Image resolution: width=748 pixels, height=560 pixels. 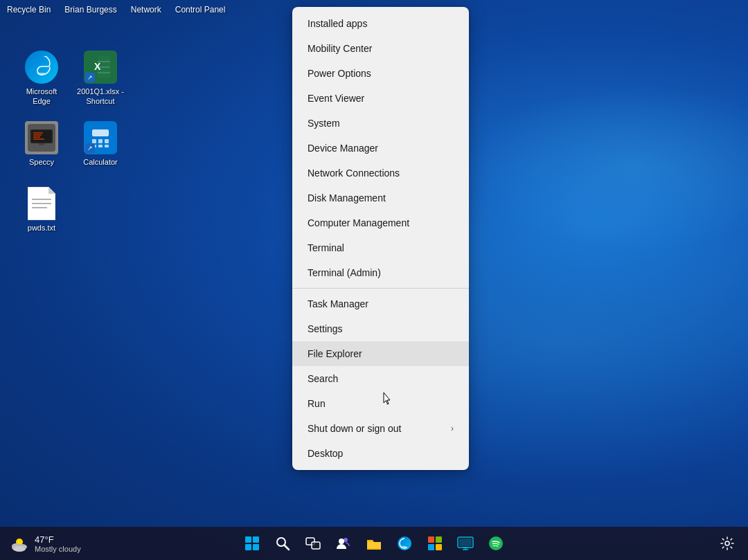 What do you see at coordinates (727, 543) in the screenshot?
I see `taskbar-right` at bounding box center [727, 543].